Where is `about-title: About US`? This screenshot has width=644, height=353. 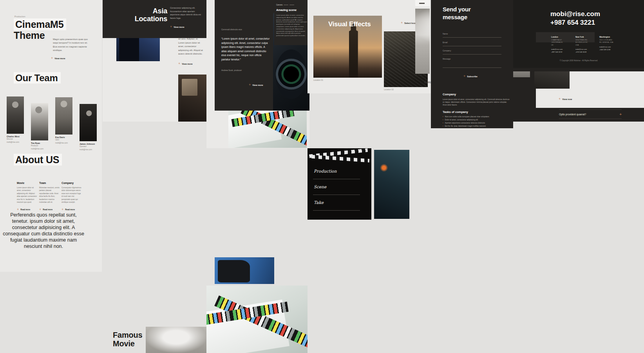
about-title: About US is located at coordinates (38, 160).